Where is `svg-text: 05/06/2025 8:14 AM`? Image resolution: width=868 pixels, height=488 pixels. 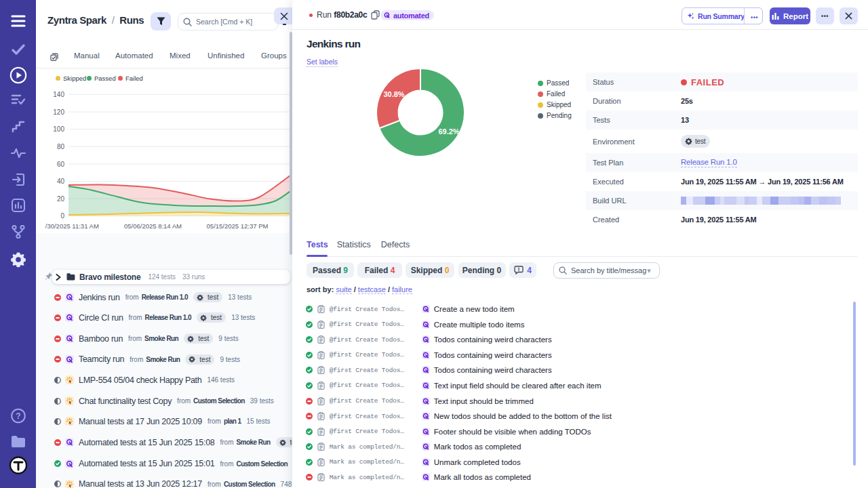 svg-text: 05/06/2025 8:14 AM is located at coordinates (153, 226).